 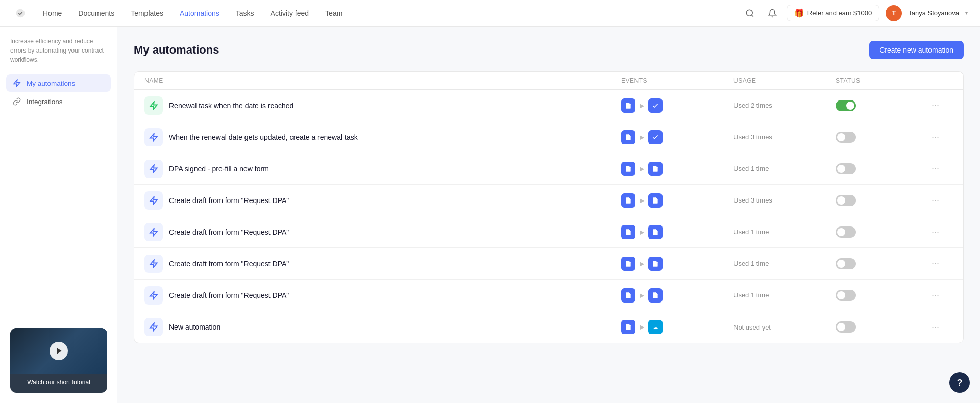 I want to click on help-button: ?, so click(x=960, y=383).